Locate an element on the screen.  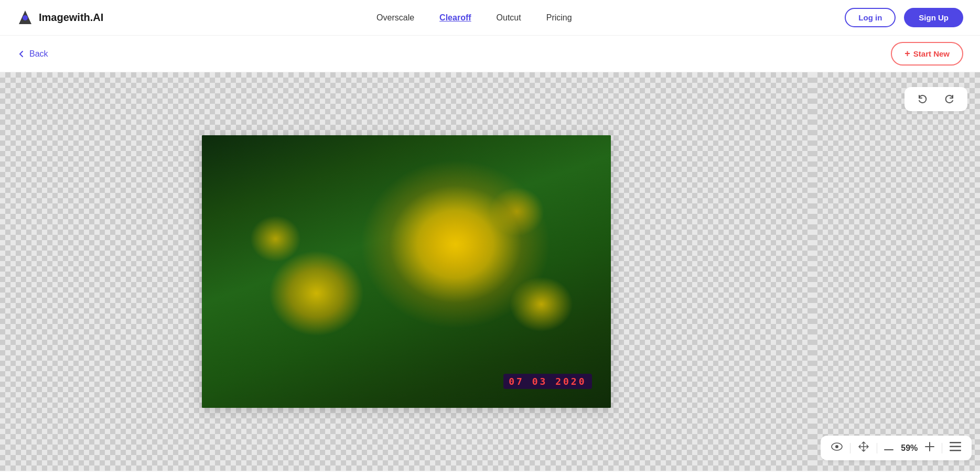
zoom-controls: 59% is located at coordinates (896, 448).